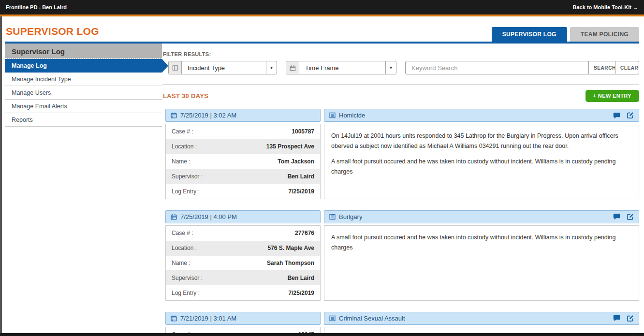  What do you see at coordinates (322, 335) in the screenshot?
I see `window-bottom-edge` at bounding box center [322, 335].